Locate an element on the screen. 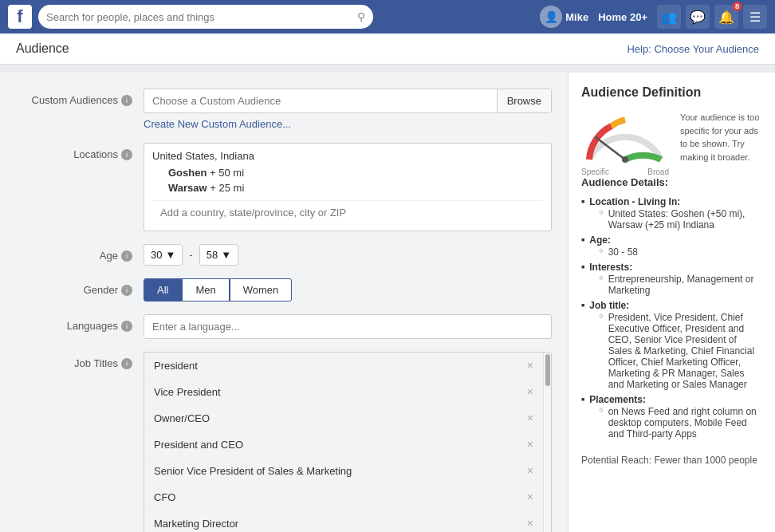 Image resolution: width=775 pixels, height=532 pixels. detail-sub-item: 30 - 58 is located at coordinates (619, 252).